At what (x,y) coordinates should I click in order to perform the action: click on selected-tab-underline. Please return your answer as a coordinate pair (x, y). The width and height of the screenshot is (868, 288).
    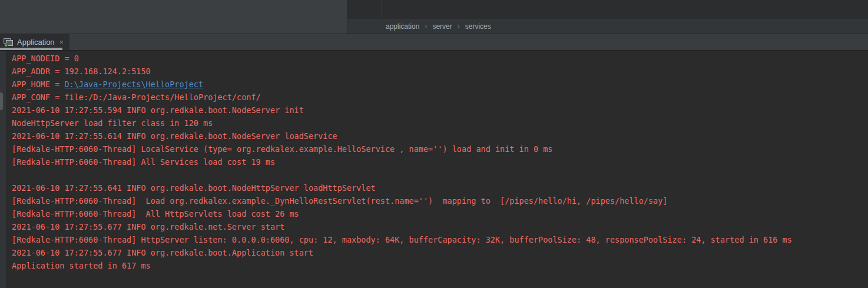
    Looking at the image, I should click on (31, 49).